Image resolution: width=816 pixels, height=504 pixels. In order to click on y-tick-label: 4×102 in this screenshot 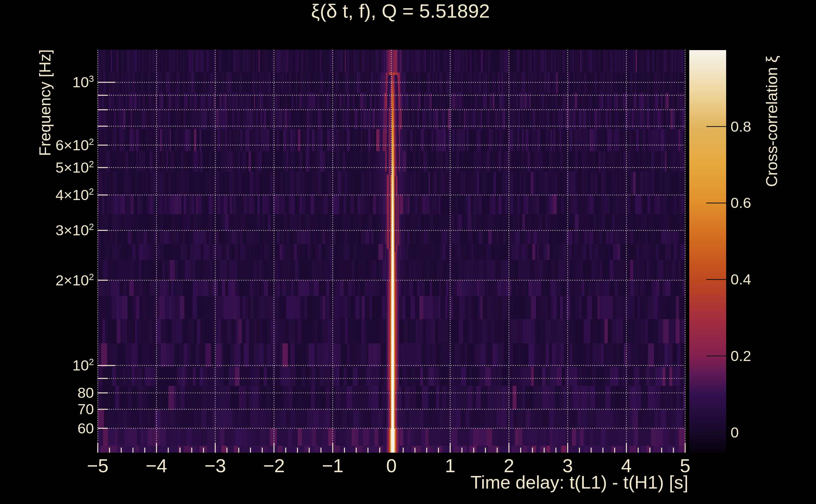, I will do `click(53, 195)`.